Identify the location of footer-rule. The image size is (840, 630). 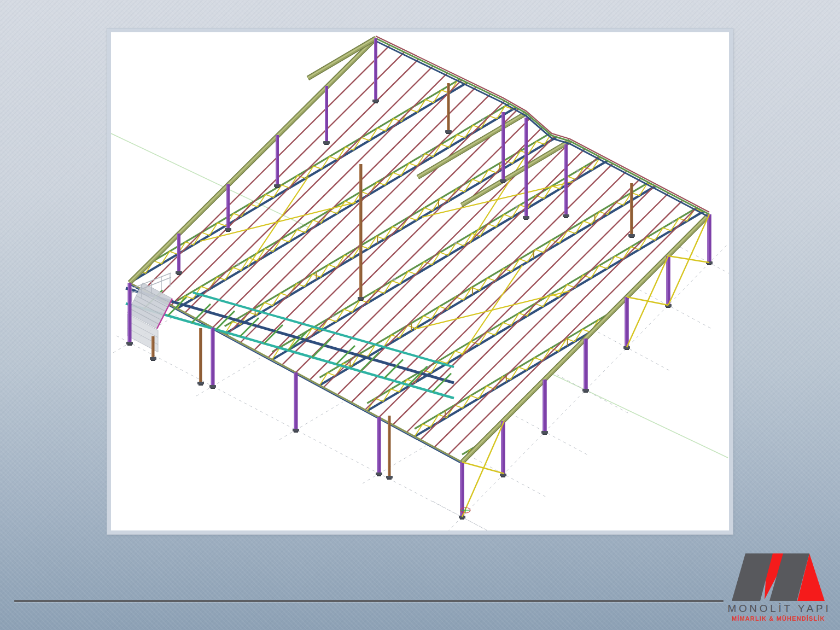
(369, 601).